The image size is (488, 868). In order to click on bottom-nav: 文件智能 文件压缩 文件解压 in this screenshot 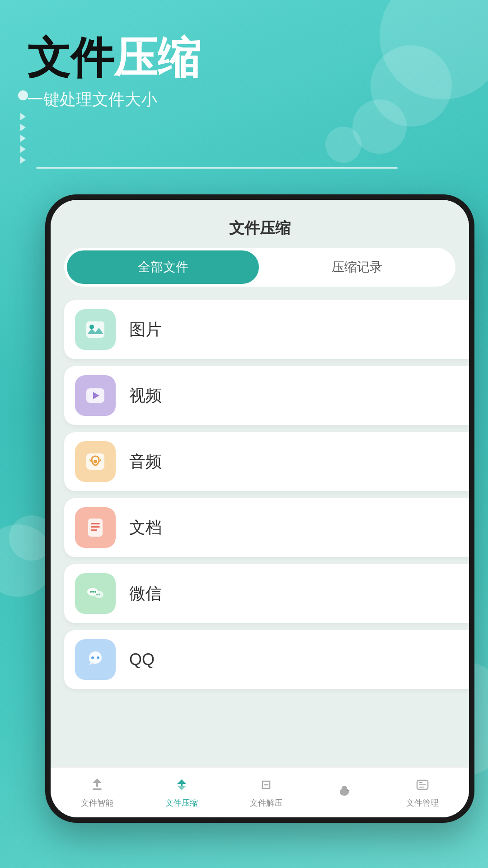, I will do `click(260, 792)`.